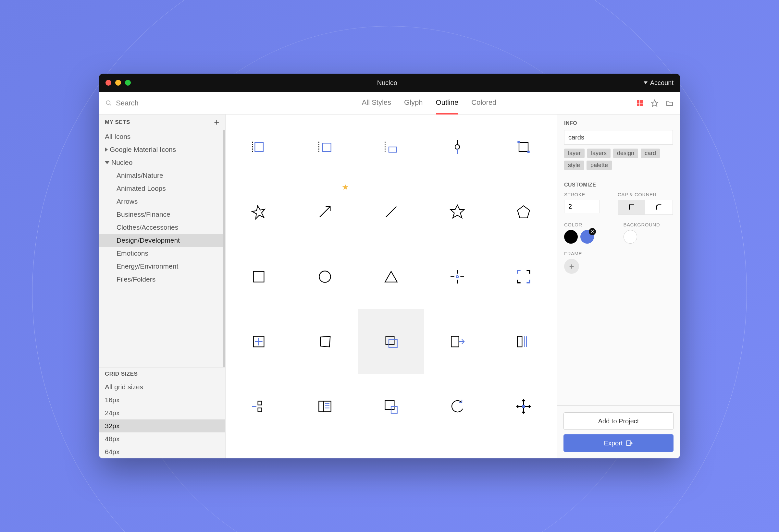  I want to click on icon-crosshair, so click(457, 277).